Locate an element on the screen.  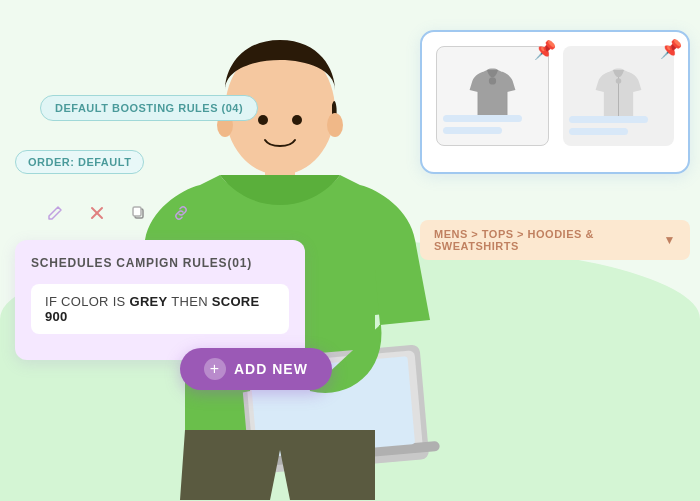
pin-icon-1: 📌 is located at coordinates (545, 50).